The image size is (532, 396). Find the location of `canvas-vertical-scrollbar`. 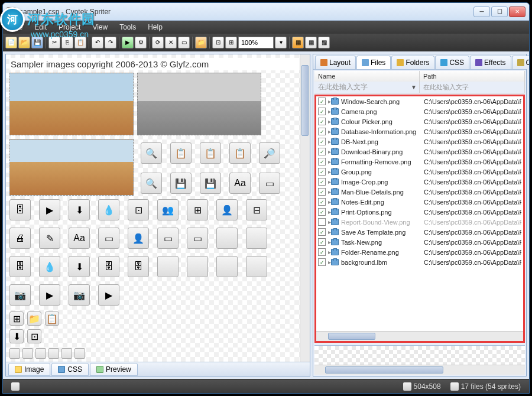

canvas-vertical-scrollbar is located at coordinates (305, 208).